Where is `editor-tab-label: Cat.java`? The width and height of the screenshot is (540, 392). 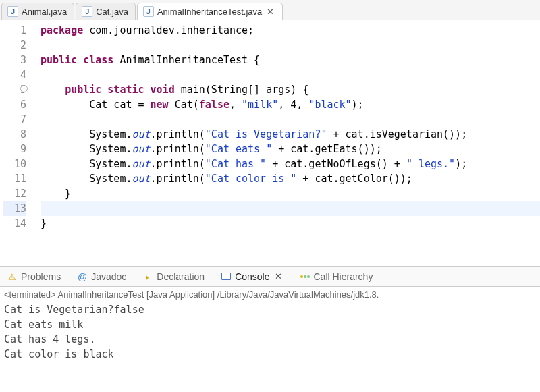
editor-tab-label: Cat.java is located at coordinates (112, 12).